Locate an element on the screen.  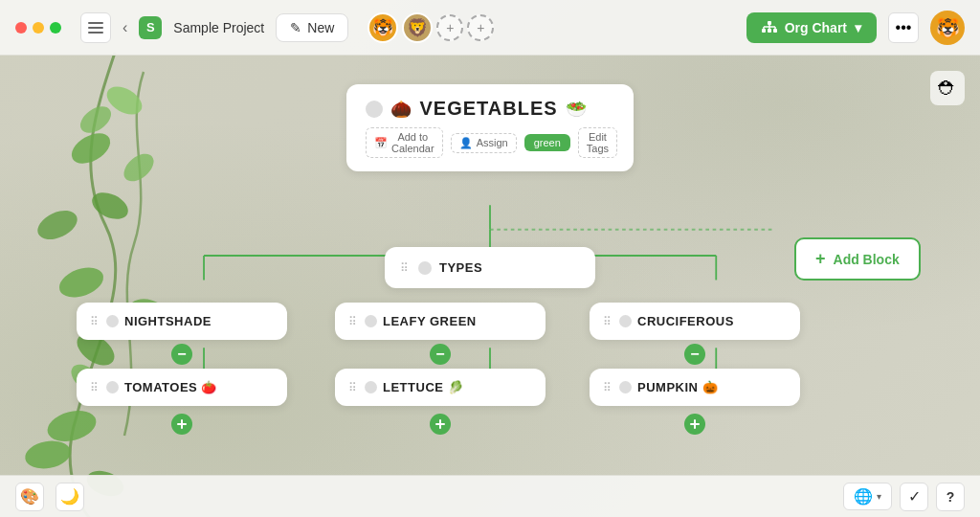
language-button: 🌐 ▾ is located at coordinates (867, 496).